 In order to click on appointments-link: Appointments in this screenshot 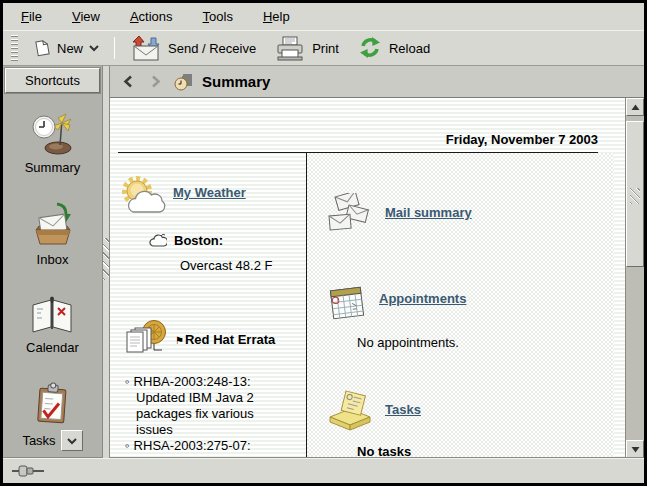, I will do `click(422, 307)`.